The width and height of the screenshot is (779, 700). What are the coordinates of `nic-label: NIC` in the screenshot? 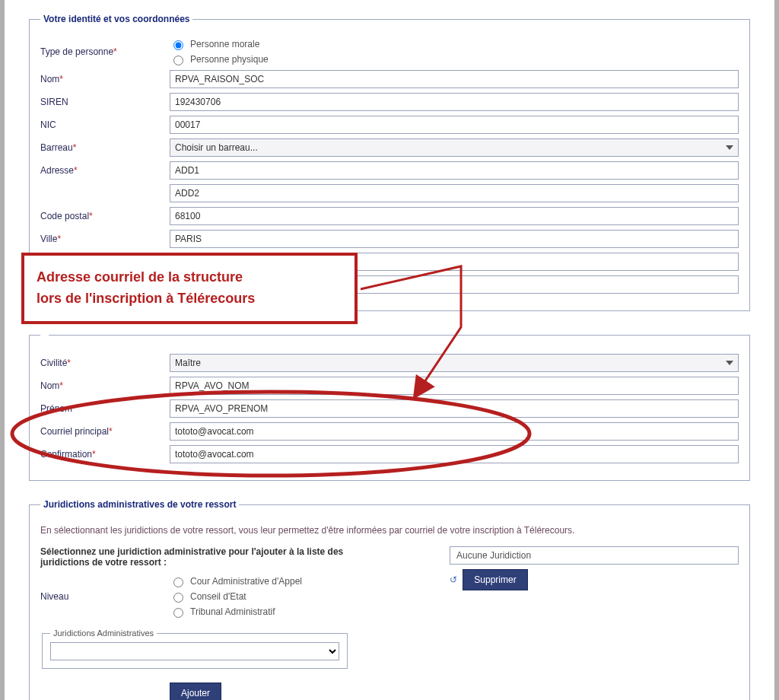 It's located at (49, 125).